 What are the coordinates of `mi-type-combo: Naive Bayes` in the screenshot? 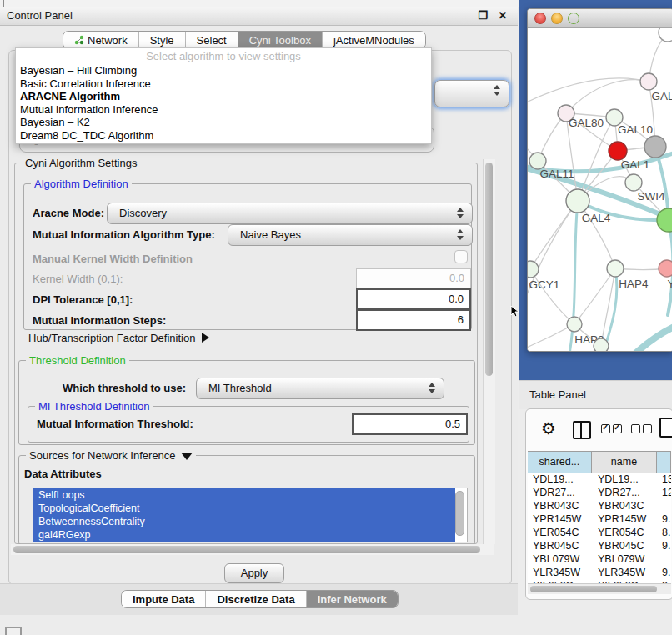 It's located at (350, 235).